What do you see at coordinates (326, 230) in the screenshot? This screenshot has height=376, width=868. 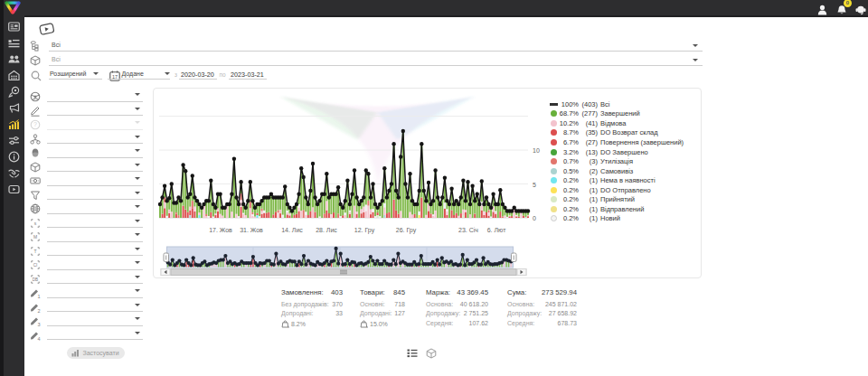 I see `svg-text: 28. Лис` at bounding box center [326, 230].